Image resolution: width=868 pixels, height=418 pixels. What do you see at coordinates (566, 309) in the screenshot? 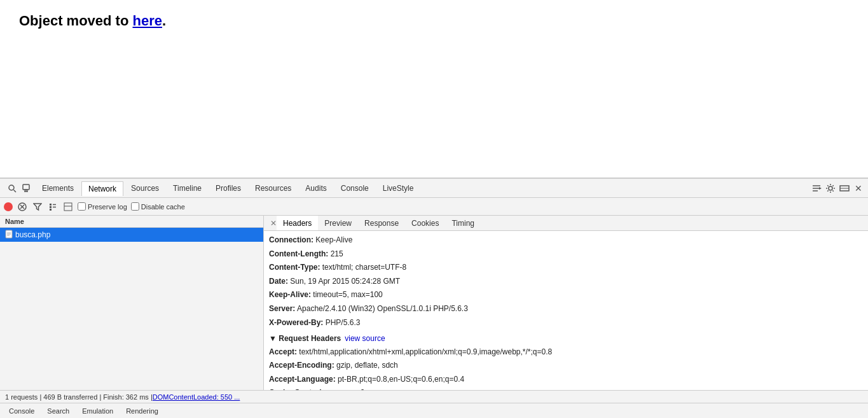
I see `response-header-row: Server: Apache/2.4.10 (Win32) OpenSSL/1.…` at bounding box center [566, 309].